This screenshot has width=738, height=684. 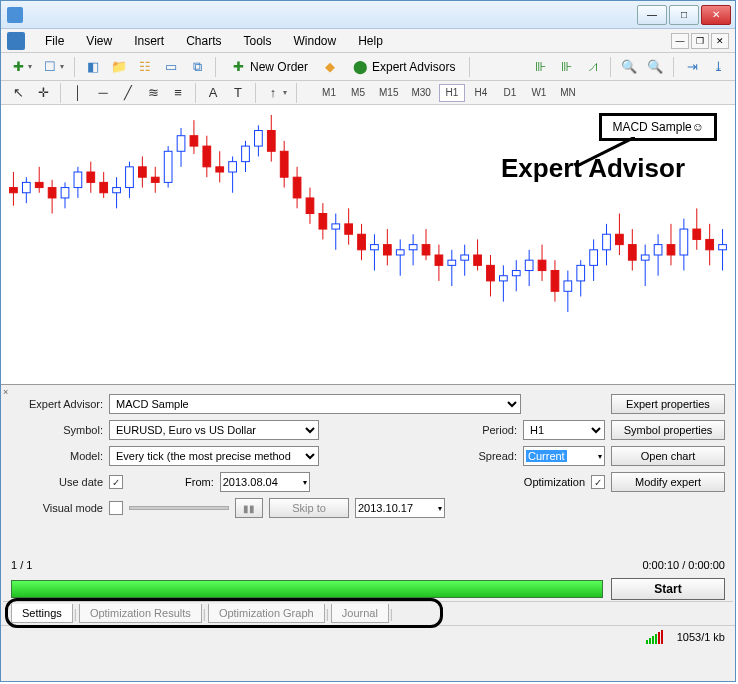 I want to click on fibonacci-button: ≡, so click(x=178, y=93).